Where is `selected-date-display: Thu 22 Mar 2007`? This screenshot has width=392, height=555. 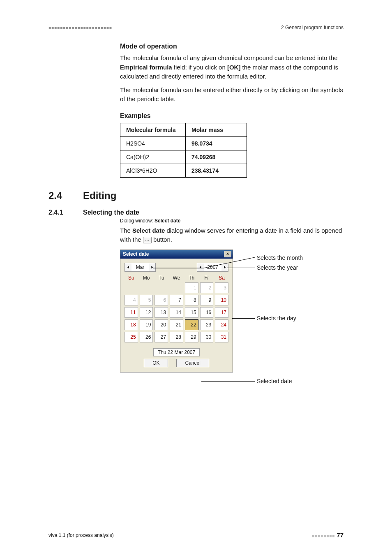 selected-date-display: Thu 22 Mar 2007 is located at coordinates (177, 352).